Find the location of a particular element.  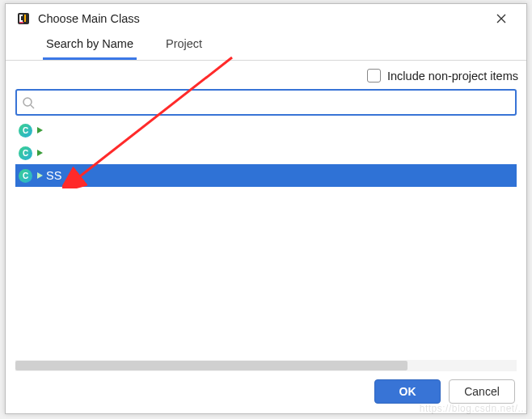

intellij-icon is located at coordinates (23, 19).